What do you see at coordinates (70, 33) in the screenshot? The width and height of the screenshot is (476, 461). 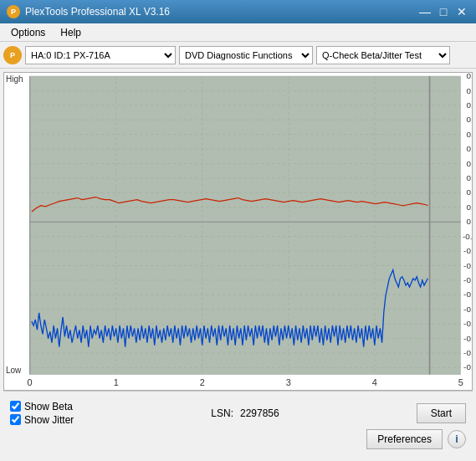 I see `menu-item-help: Help` at bounding box center [70, 33].